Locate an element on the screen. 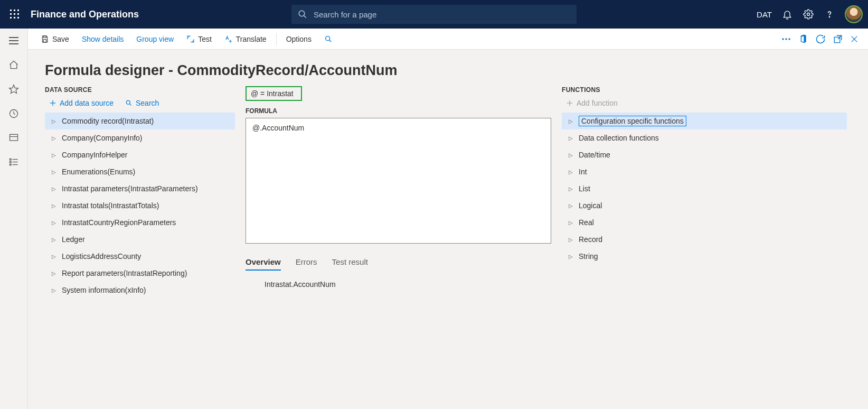 The width and height of the screenshot is (868, 409). datasource-heading: DATA SOURCE is located at coordinates (140, 90).